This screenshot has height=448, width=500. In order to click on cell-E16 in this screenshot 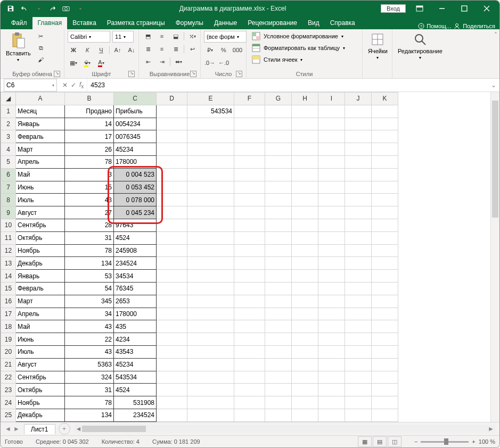, I will do `click(211, 301)`.